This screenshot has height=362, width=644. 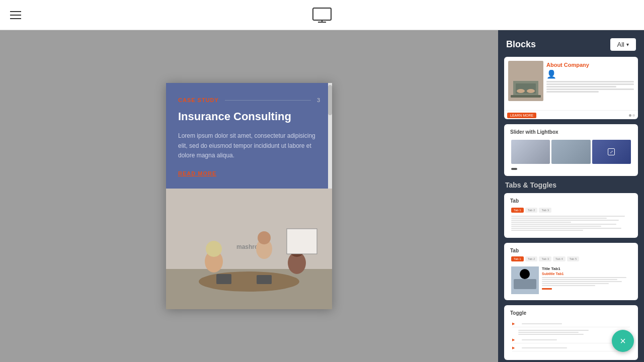 What do you see at coordinates (249, 173) in the screenshot?
I see `read-more-link: READ MORE` at bounding box center [249, 173].